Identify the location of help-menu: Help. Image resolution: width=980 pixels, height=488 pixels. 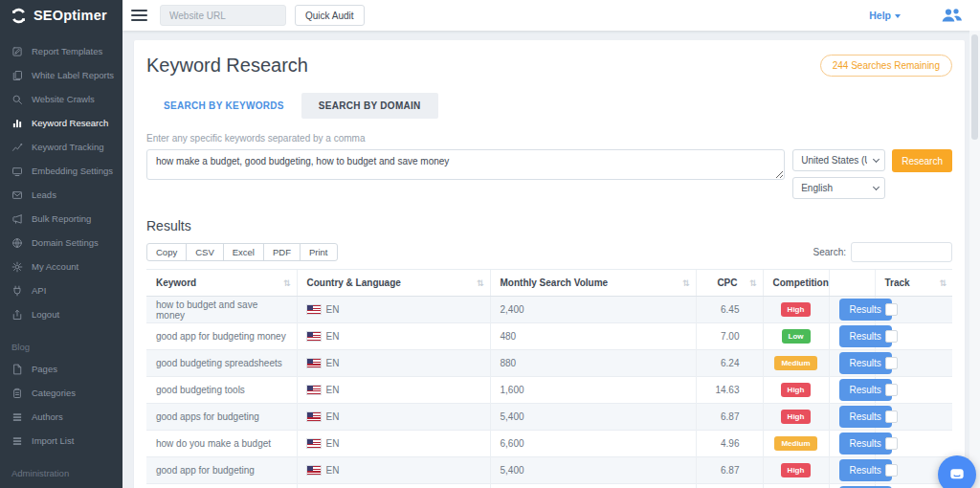
(884, 15).